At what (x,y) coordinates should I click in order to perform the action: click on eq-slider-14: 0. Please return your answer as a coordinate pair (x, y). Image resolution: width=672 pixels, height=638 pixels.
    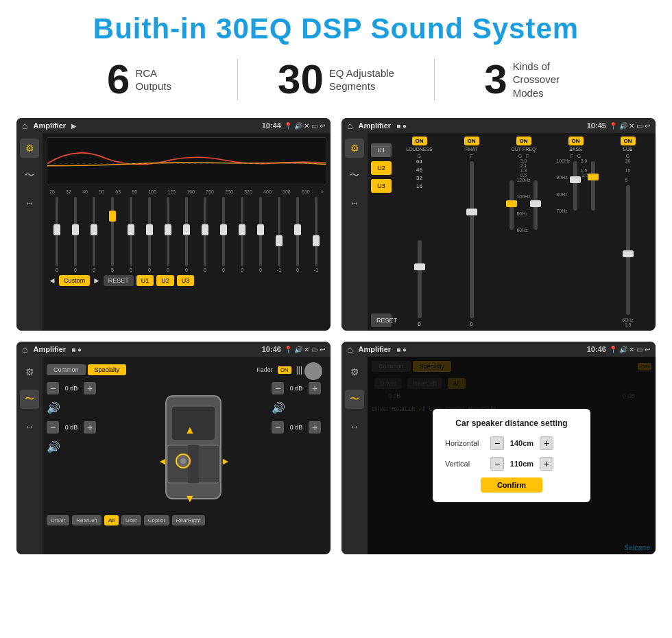
    Looking at the image, I should click on (298, 235).